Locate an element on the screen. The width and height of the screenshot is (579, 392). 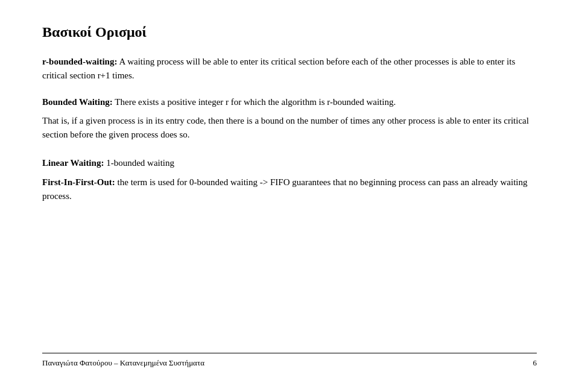
fifo-paragraph: First-In-First-Out: the term is used for… is located at coordinates (290, 189).